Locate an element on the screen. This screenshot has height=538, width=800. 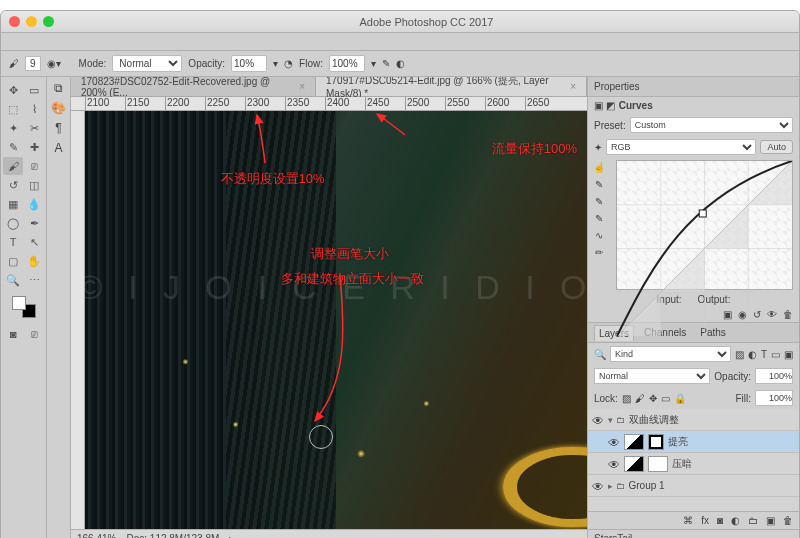
fill-input is located at coordinates (774, 398).